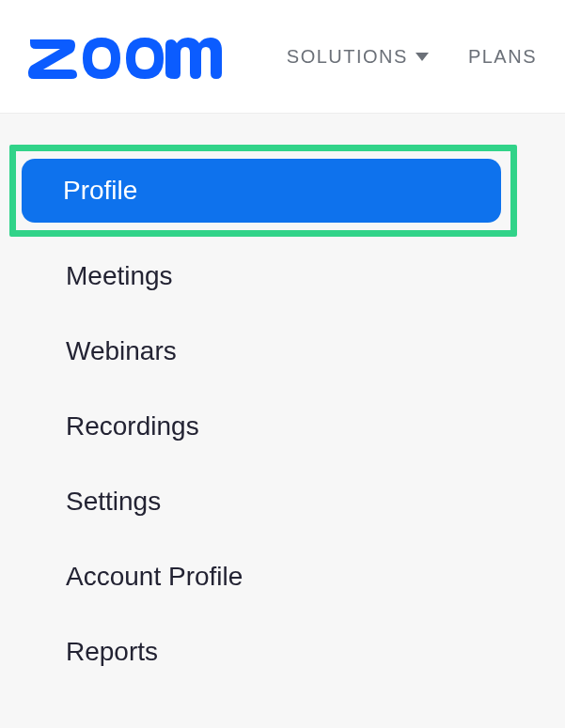 The width and height of the screenshot is (565, 728). What do you see at coordinates (113, 502) in the screenshot?
I see `sidebar-item-label: Settings` at bounding box center [113, 502].